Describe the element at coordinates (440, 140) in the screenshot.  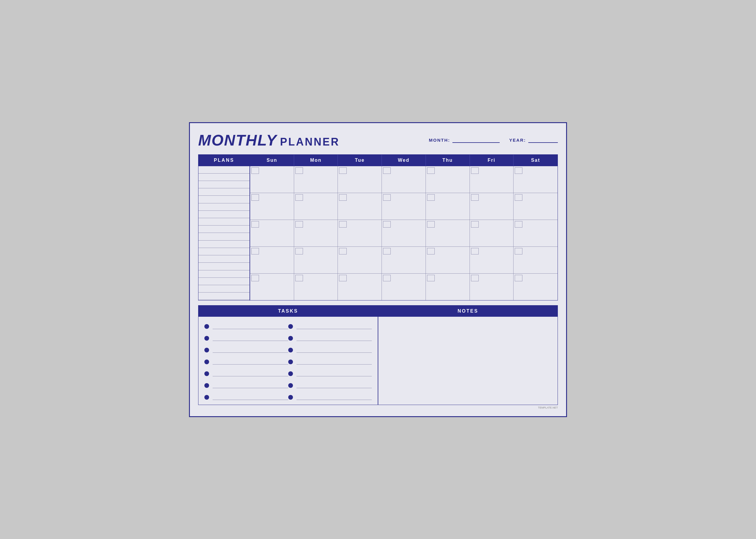
I see `month-label: MONTH:` at that location.